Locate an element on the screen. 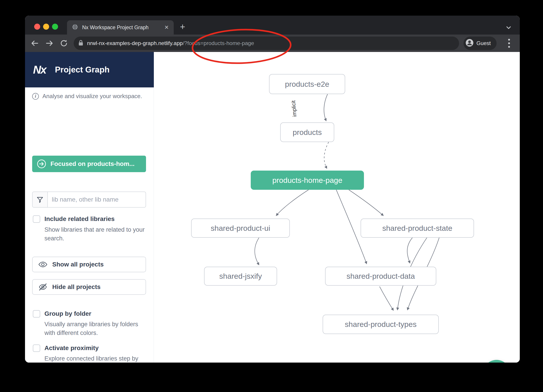 This screenshot has width=543, height=392. page-title: Project Graph is located at coordinates (82, 70).